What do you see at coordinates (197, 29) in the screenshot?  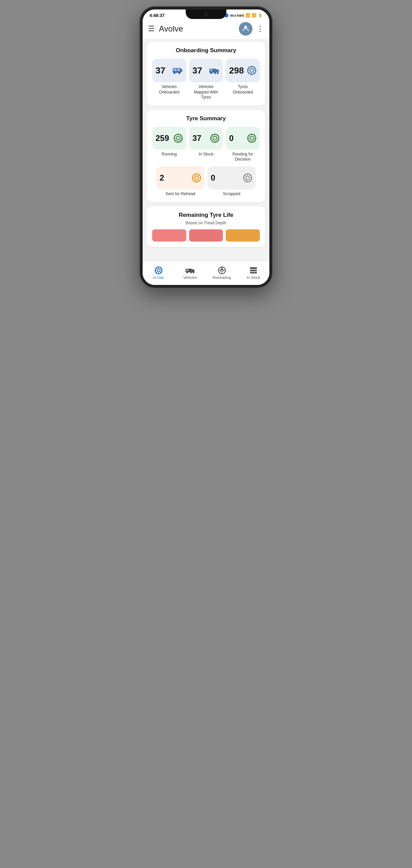 I see `app-title: Avolve` at bounding box center [197, 29].